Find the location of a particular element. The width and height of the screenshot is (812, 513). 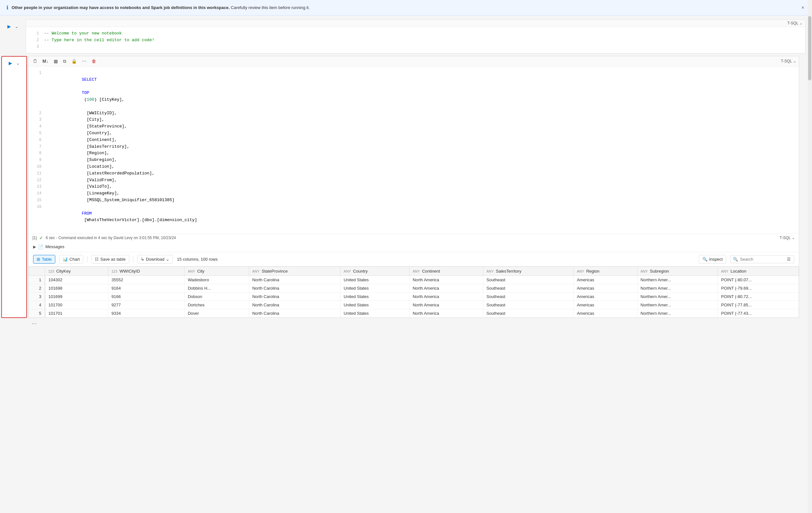

table-tab-button: ⊞ Table is located at coordinates (44, 259).